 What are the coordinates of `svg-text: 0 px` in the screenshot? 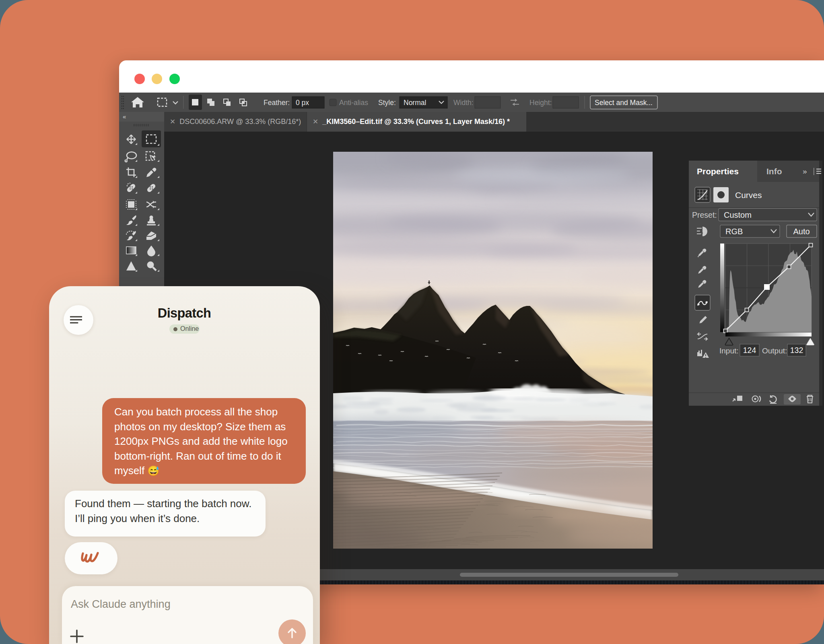 It's located at (303, 103).